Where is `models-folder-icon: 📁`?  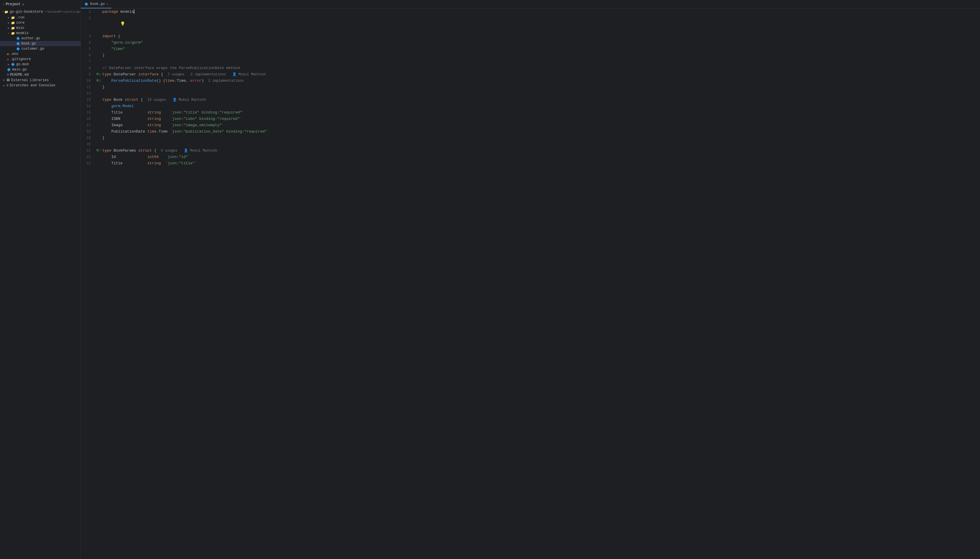
models-folder-icon: 📁 is located at coordinates (13, 33).